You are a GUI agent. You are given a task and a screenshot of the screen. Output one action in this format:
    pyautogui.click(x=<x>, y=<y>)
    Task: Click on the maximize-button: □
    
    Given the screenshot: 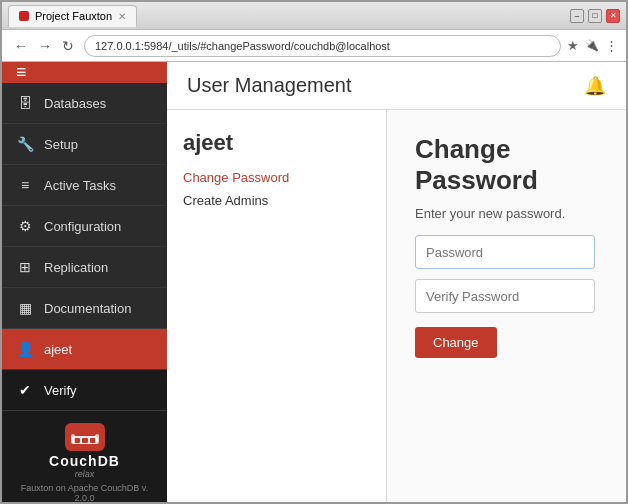 What is the action you would take?
    pyautogui.click(x=595, y=16)
    